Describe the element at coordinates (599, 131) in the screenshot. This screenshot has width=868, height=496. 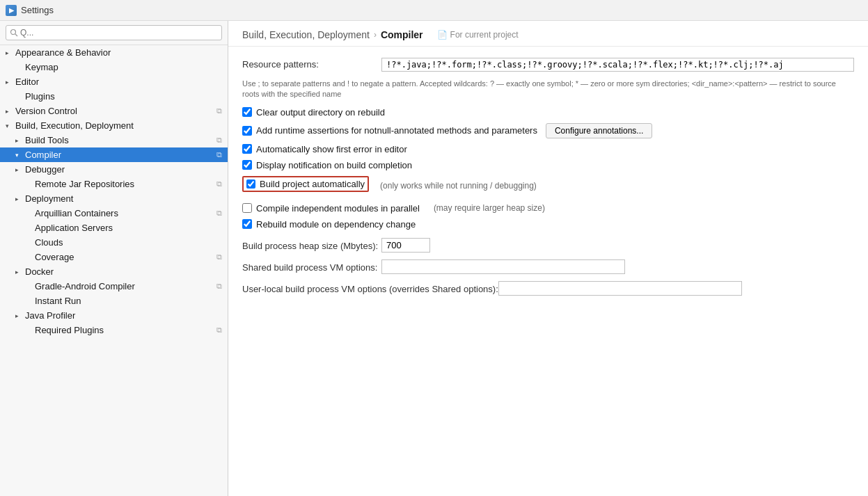
I see `configure-annotations-button: Configure annotations...` at that location.